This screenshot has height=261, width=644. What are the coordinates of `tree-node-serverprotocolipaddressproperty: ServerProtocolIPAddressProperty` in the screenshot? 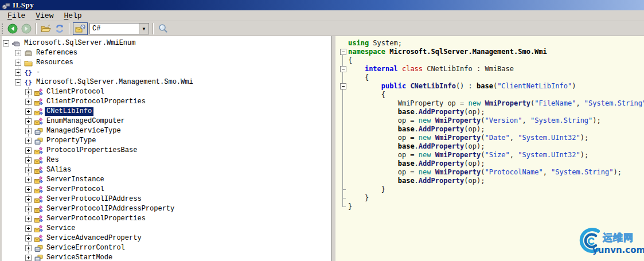 It's located at (166, 209).